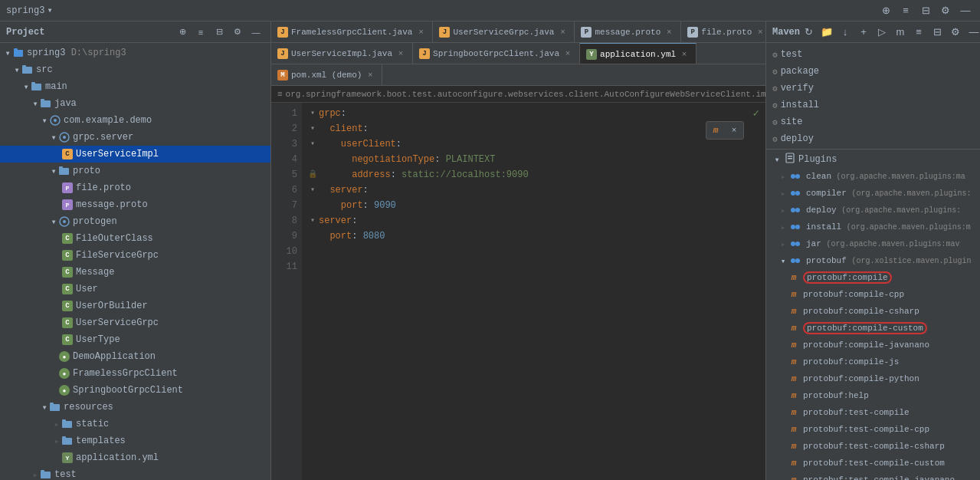 Image resolution: width=980 pixels, height=480 pixels. Describe the element at coordinates (906, 11) in the screenshot. I see `collapse-all-button: ≡` at that location.